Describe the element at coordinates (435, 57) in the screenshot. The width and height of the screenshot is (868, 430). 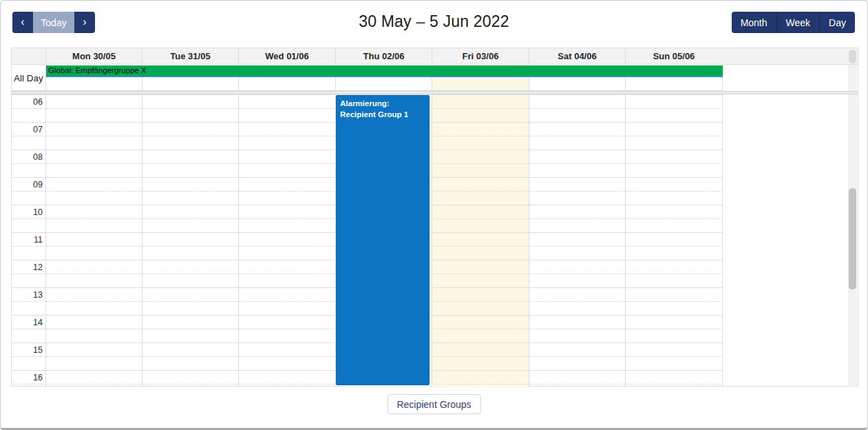
I see `day-header-row: Mon 30/05 Tue 31/05 Wed 01/06 Thu 02/06 …` at that location.